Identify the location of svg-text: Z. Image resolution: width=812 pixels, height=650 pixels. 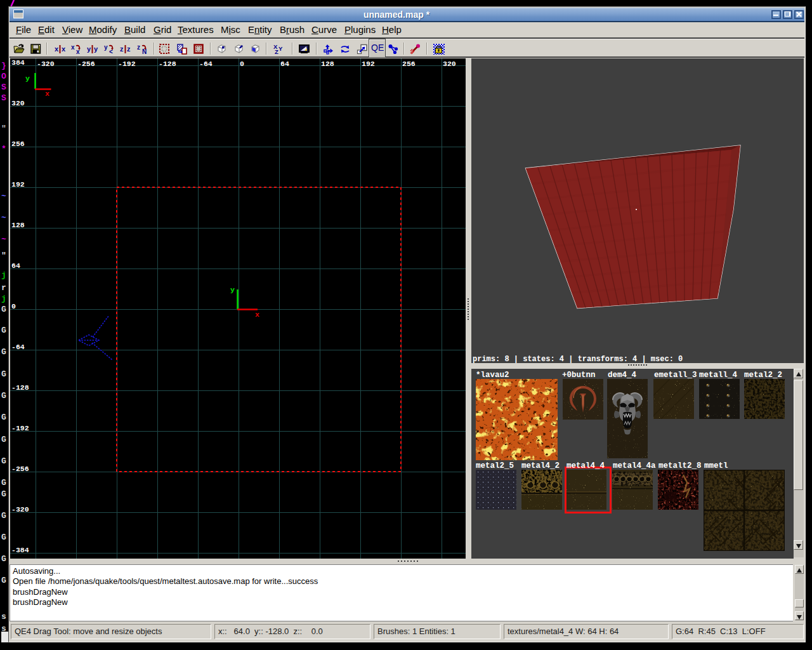
(277, 51).